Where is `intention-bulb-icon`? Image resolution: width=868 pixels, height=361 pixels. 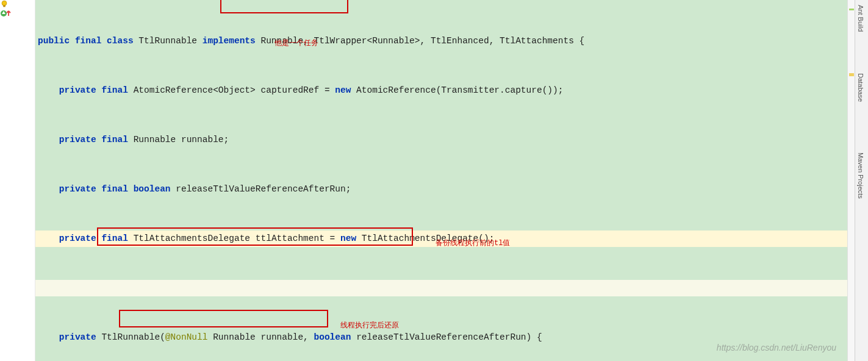
intention-bulb-icon is located at coordinates (4, 4).